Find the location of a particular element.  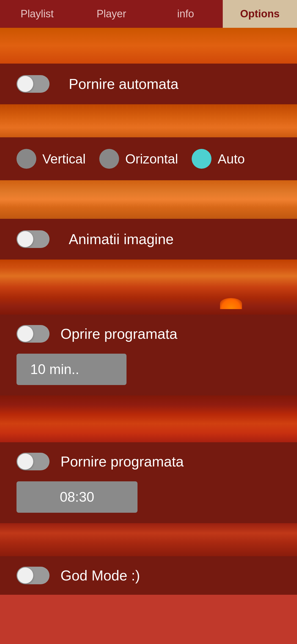

pornire-programata-row: Pornire programata 08:30 is located at coordinates (148, 483).